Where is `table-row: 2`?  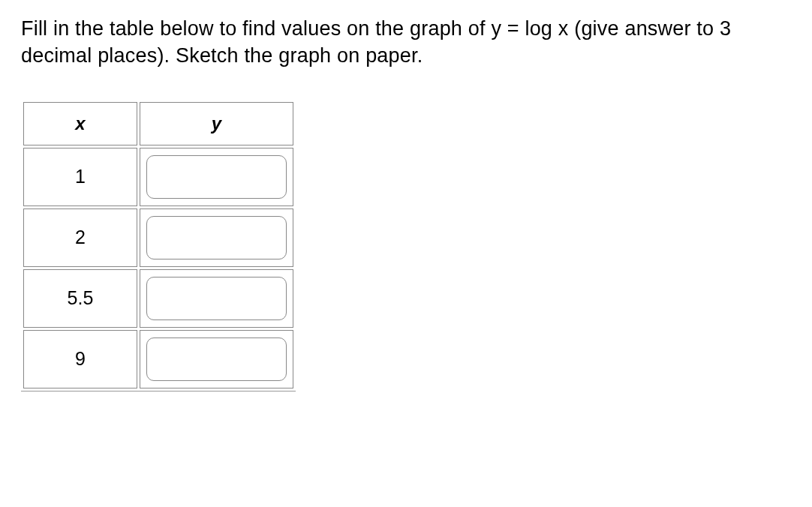
table-row: 2 is located at coordinates (158, 238).